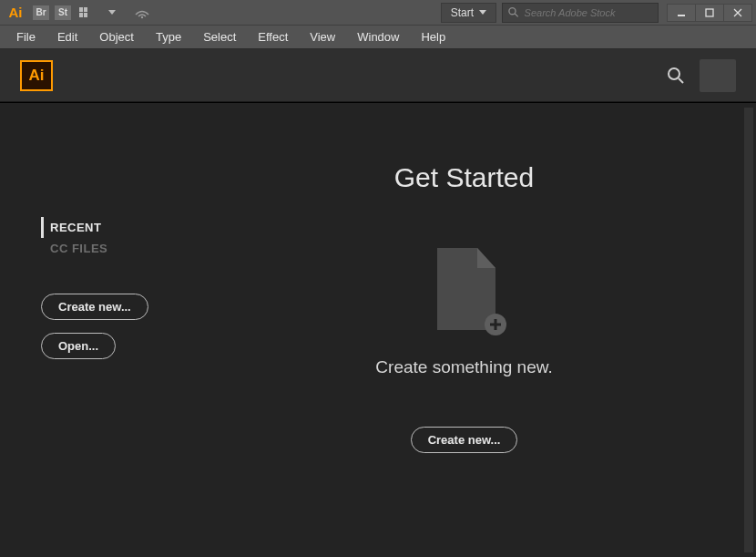 The image size is (756, 557). I want to click on page-title: Get Started, so click(465, 178).